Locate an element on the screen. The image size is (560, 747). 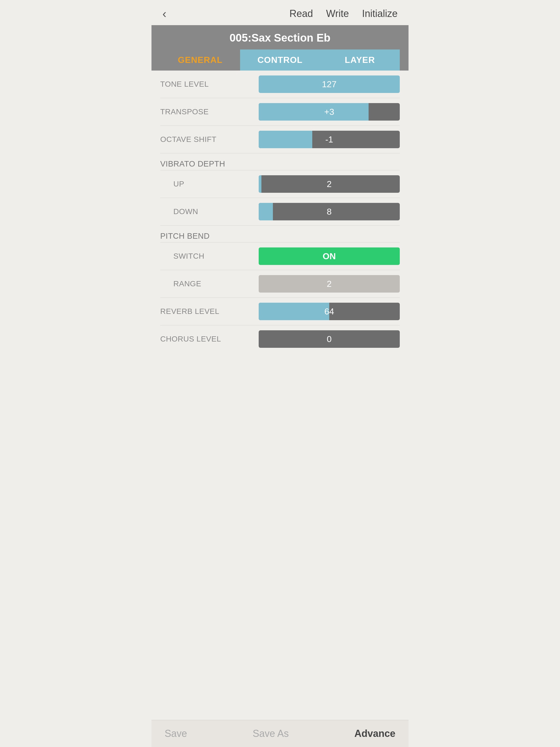
transpose-bar: +3 is located at coordinates (329, 112).